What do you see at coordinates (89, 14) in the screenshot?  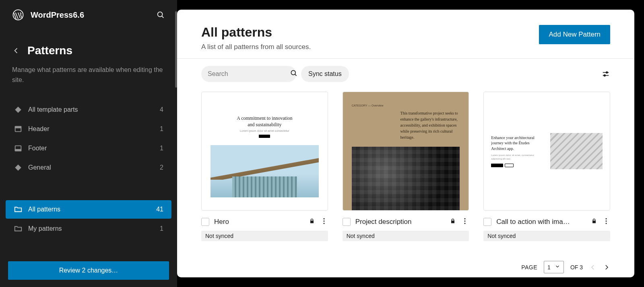 I see `sidebar-header: WordPress6.6` at bounding box center [89, 14].